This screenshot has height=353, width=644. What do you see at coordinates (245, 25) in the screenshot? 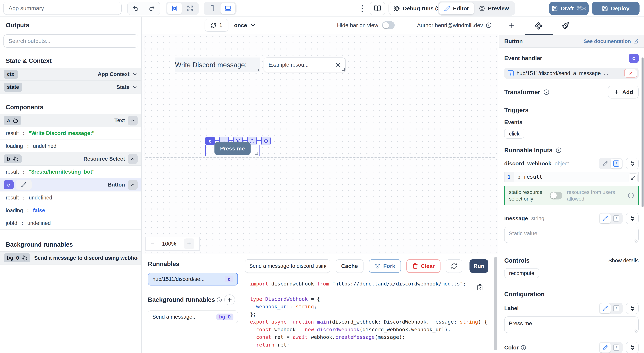
I see `refresh-mode-dropdown: once` at bounding box center [245, 25].